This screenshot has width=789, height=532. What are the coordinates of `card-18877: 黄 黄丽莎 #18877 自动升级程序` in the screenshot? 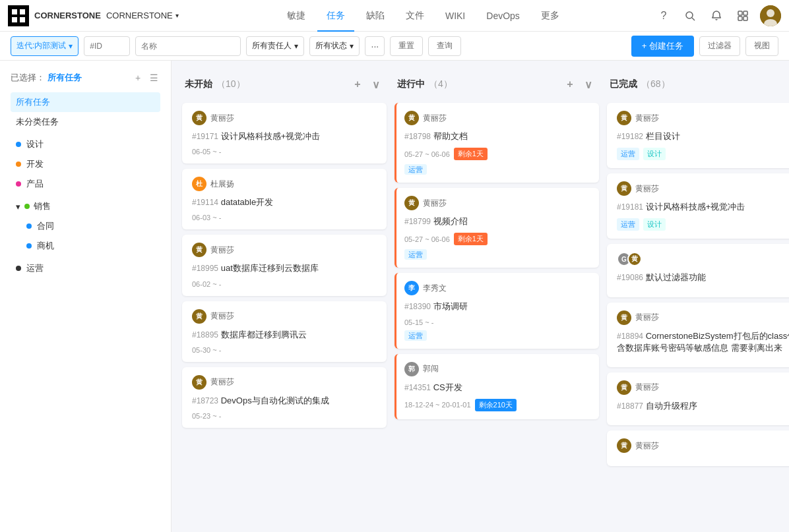 It's located at (698, 399).